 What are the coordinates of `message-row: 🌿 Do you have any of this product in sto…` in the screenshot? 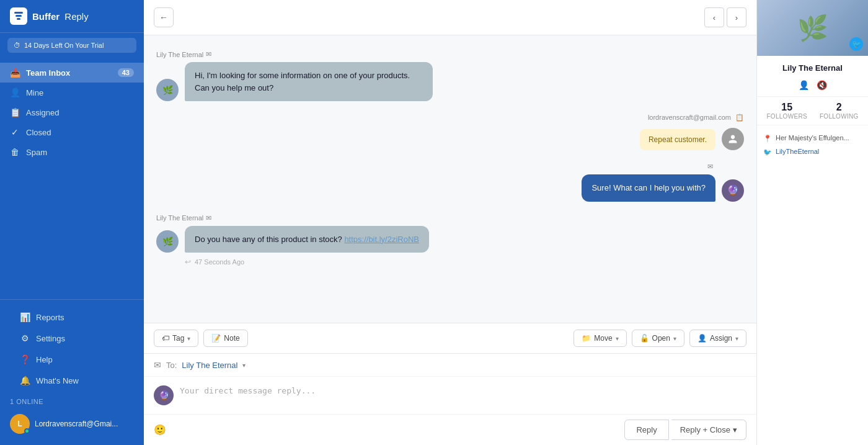 It's located at (450, 240).